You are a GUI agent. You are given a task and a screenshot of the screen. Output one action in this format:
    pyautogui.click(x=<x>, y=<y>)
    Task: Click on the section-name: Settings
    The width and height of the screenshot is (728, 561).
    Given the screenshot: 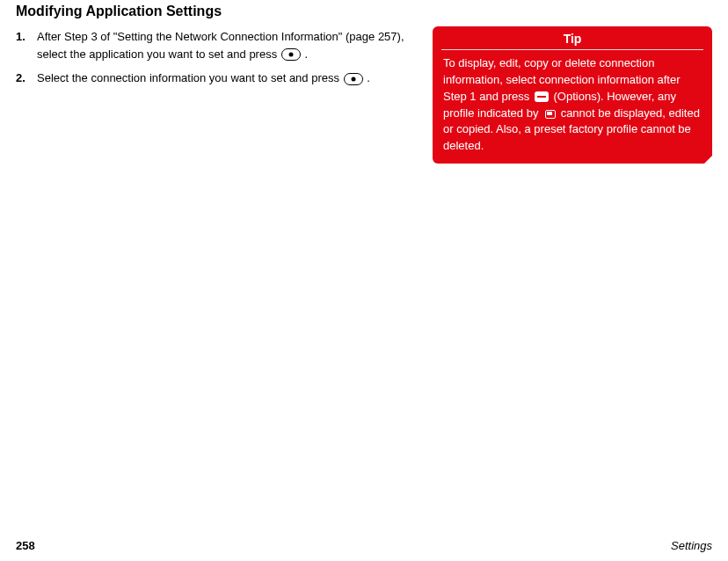 What is the action you would take?
    pyautogui.click(x=691, y=545)
    